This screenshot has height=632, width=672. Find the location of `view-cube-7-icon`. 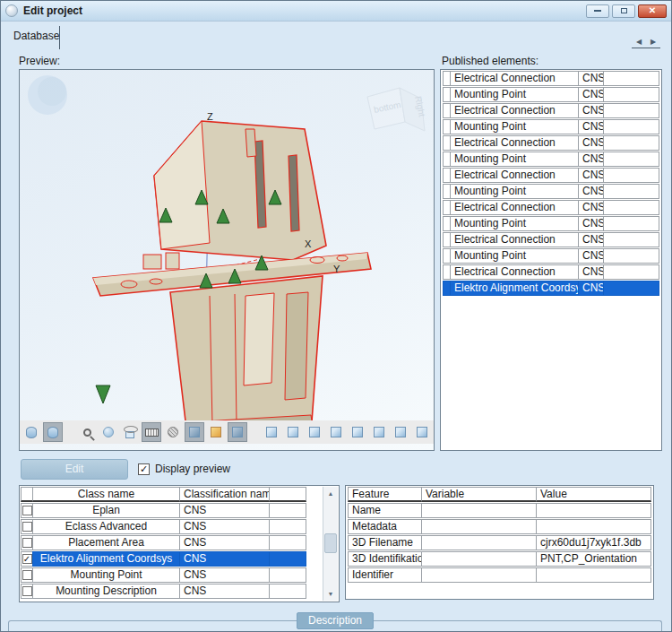

view-cube-7-icon is located at coordinates (401, 432).